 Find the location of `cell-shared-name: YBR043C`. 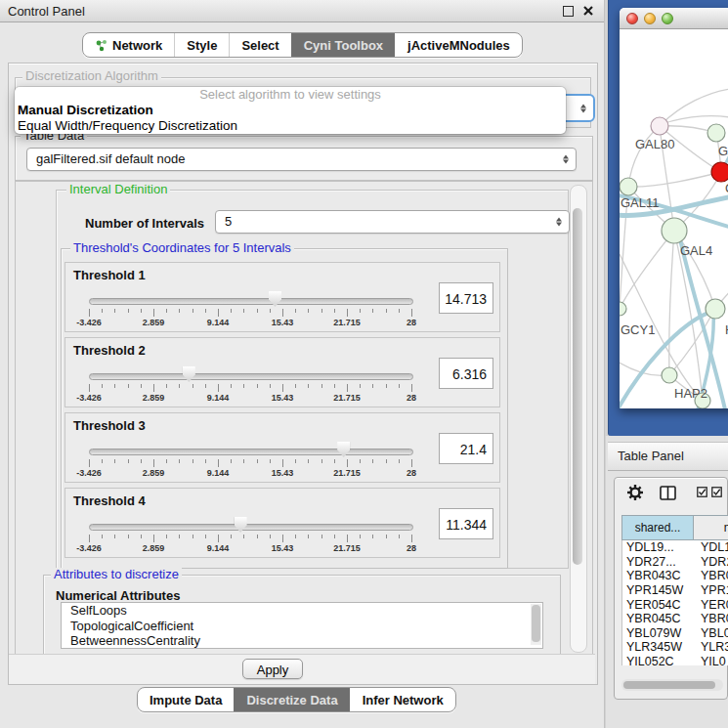

cell-shared-name: YBR043C is located at coordinates (659, 576).